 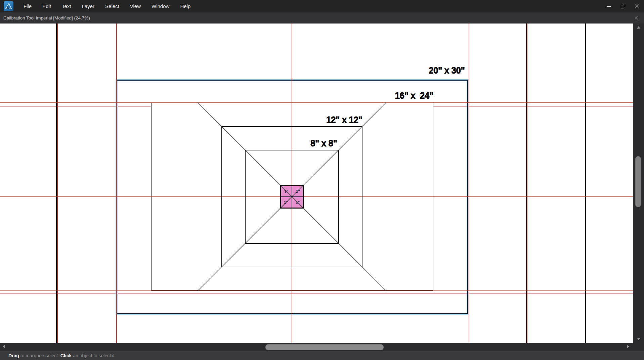 I want to click on window-controls, so click(x=623, y=6).